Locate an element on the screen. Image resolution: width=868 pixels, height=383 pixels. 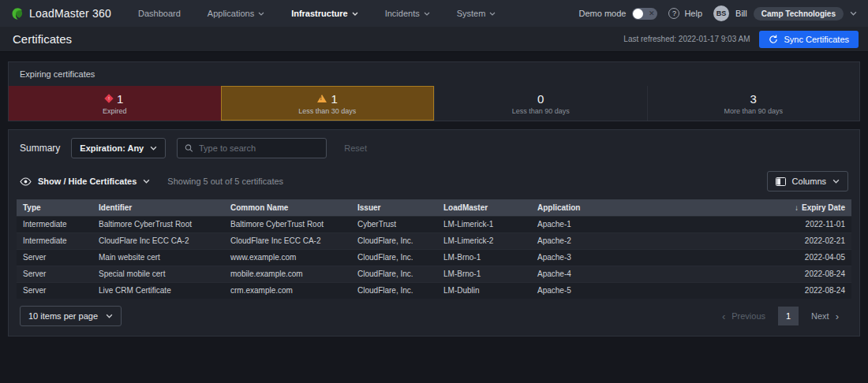
card-label: More than 90 days is located at coordinates (753, 111).